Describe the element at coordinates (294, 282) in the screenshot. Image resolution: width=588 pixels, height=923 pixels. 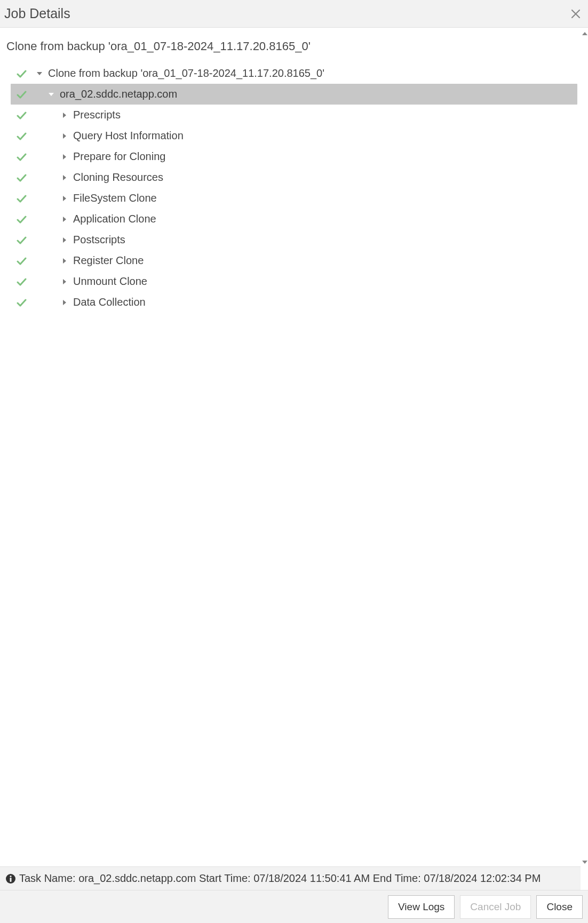
I see `tree-row: Unmount Clone` at that location.